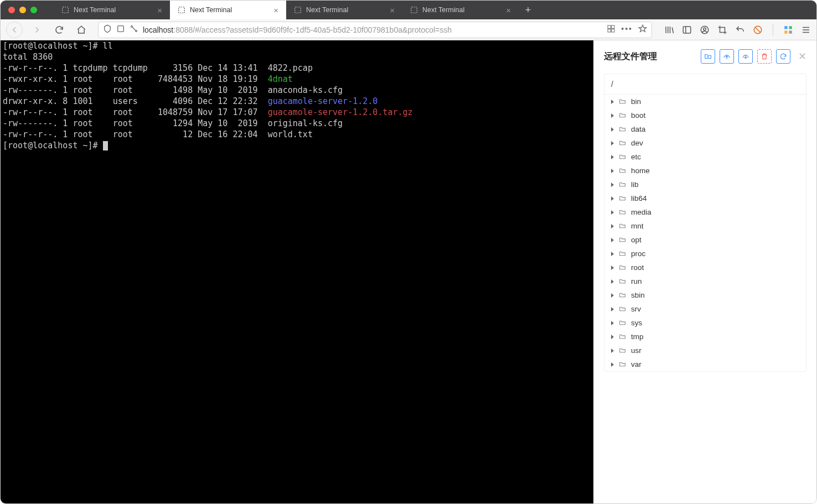  I want to click on tree-item-lib64: lib64, so click(705, 198).